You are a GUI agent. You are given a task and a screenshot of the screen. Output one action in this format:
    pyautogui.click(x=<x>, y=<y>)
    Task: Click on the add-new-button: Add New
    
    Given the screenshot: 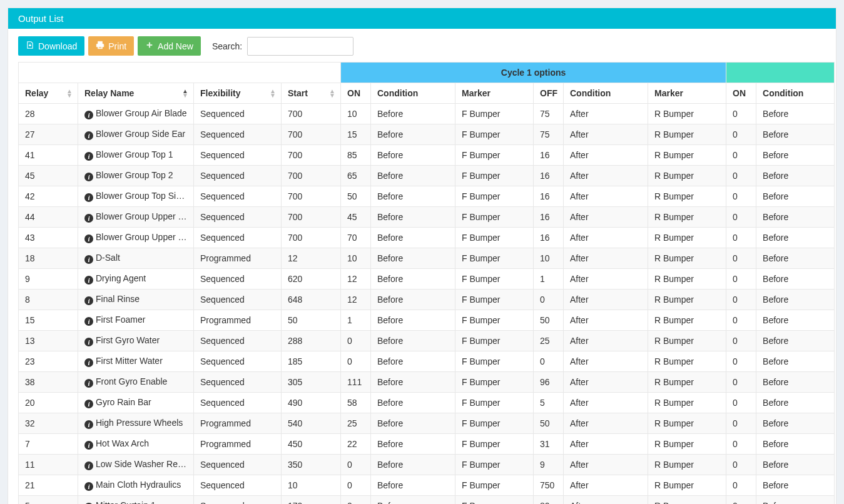 What is the action you would take?
    pyautogui.click(x=169, y=46)
    